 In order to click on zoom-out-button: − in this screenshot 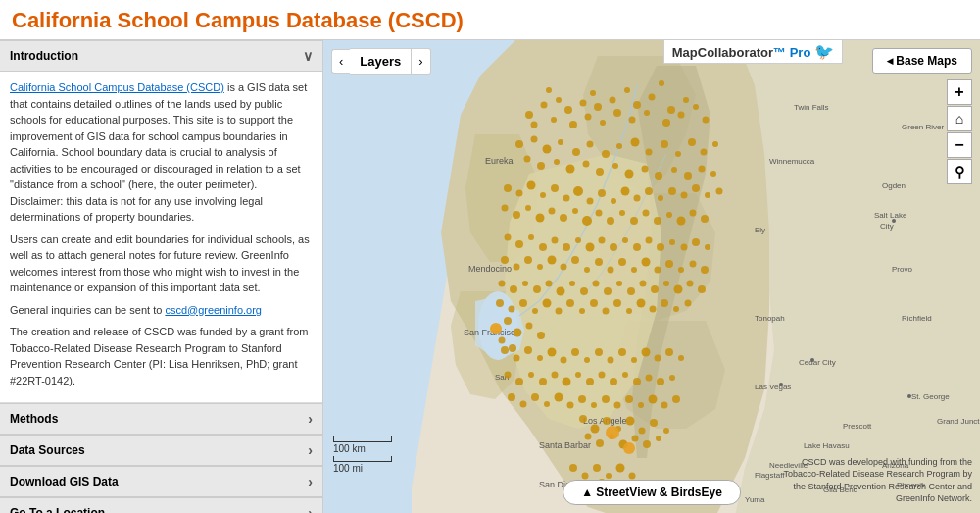, I will do `click(959, 145)`.